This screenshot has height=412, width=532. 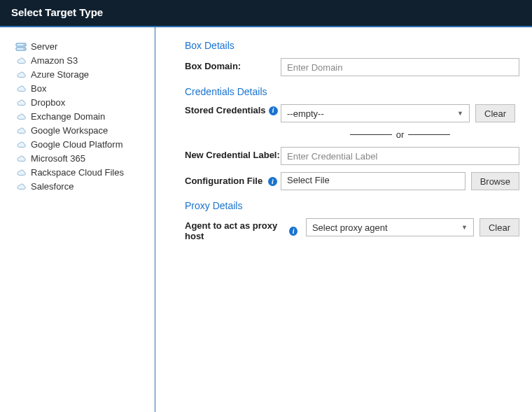 I want to click on row-new-credential: New Credential Label:, so click(x=352, y=156).